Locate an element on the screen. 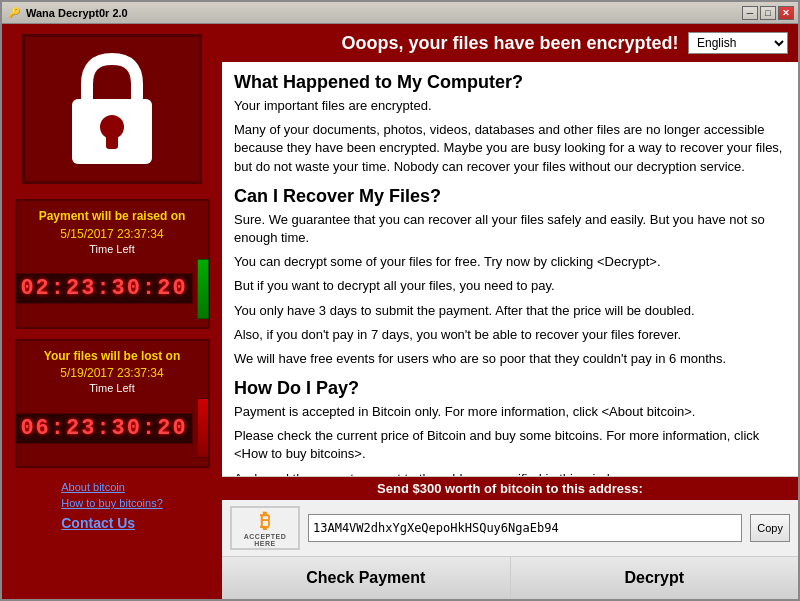 This screenshot has height=601, width=800. minimize-button: ─ is located at coordinates (750, 13).